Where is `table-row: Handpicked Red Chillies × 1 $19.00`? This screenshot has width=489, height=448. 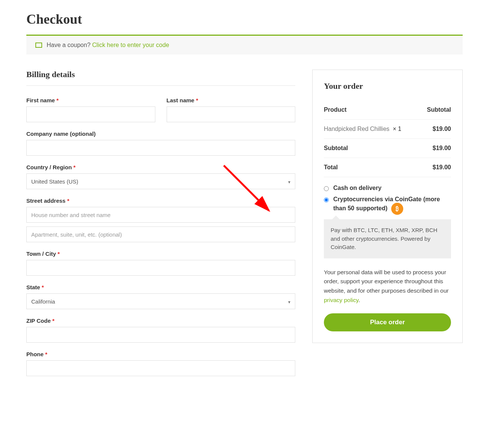 table-row: Handpicked Red Chillies × 1 $19.00 is located at coordinates (387, 129).